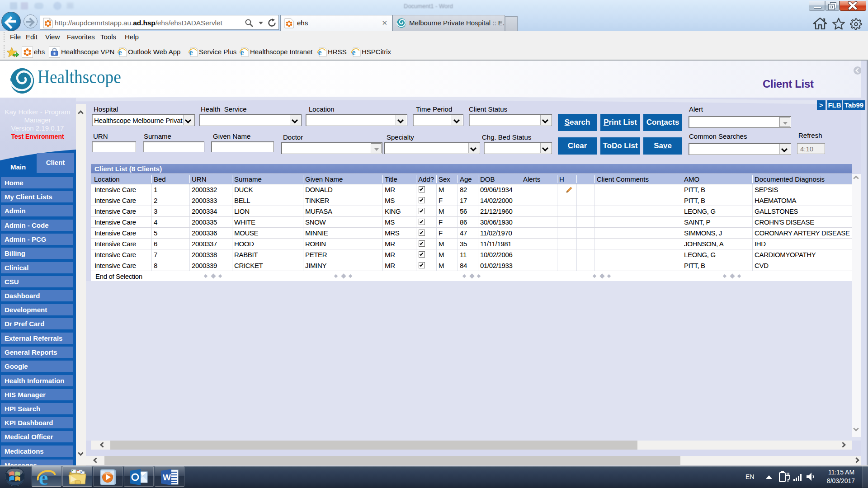 This screenshot has width=868, height=488. Describe the element at coordinates (167, 477) in the screenshot. I see `svg-text: W` at that location.